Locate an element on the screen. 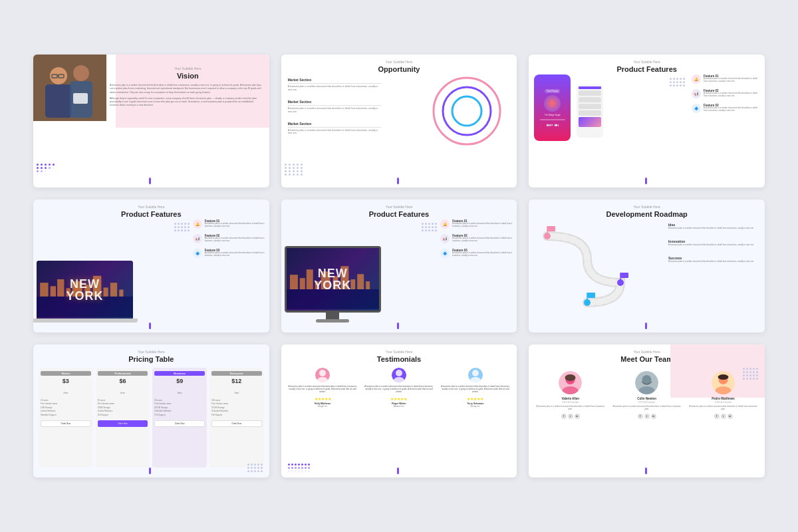  pf3-feature-1: 🔔 Feature 01 A business plan is a writte… is located at coordinates (477, 224).